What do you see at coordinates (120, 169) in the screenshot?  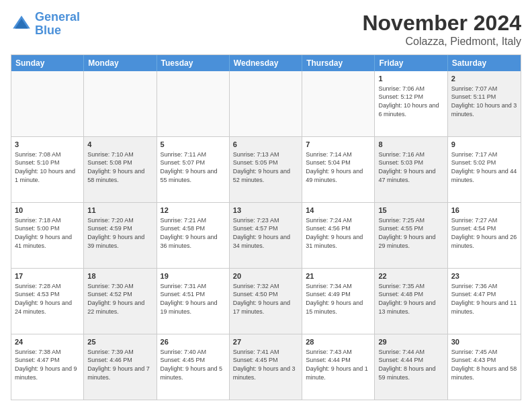 I see `calendar-cell: 4Sunrise: 7:10 AM Sunset: 5:08 PM Daylig…` at bounding box center [120, 169].